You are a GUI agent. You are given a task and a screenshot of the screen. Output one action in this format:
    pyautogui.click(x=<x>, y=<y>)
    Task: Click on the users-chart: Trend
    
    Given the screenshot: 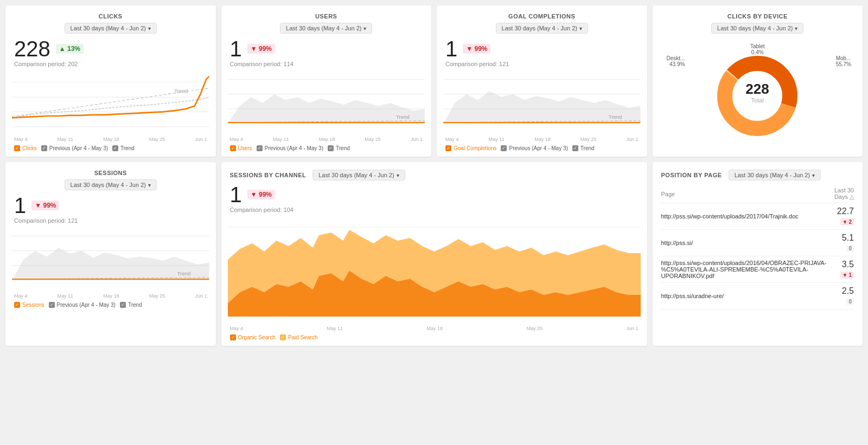 What is the action you would take?
    pyautogui.click(x=327, y=103)
    